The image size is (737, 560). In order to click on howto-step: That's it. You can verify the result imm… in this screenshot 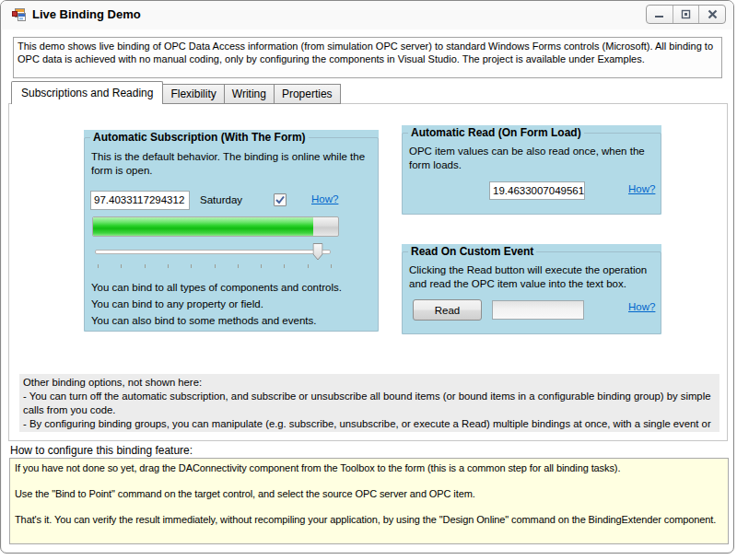, I will do `click(368, 519)`.